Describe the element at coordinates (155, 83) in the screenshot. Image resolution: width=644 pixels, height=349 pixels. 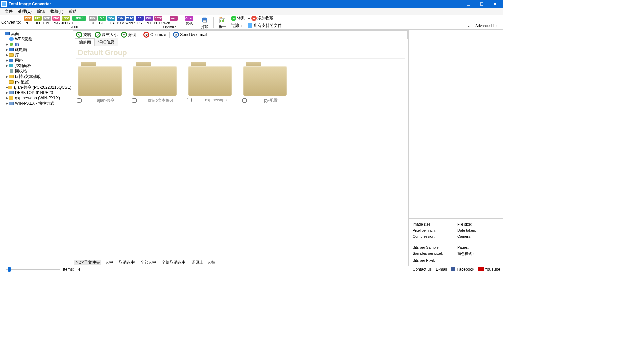
I see `folder-thumbnail: br转p文本修改` at that location.